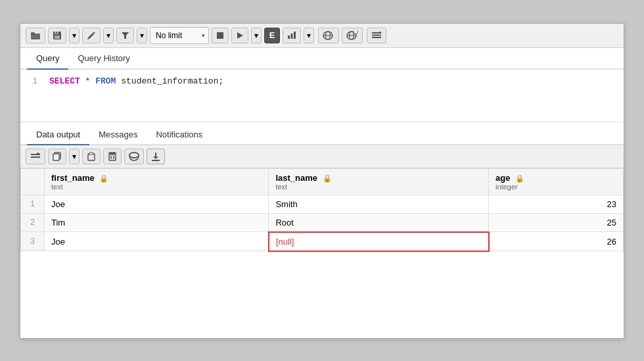 The height and width of the screenshot is (361, 644). Describe the element at coordinates (322, 222) in the screenshot. I see `table-row: 2 Tim Root 25` at that location.